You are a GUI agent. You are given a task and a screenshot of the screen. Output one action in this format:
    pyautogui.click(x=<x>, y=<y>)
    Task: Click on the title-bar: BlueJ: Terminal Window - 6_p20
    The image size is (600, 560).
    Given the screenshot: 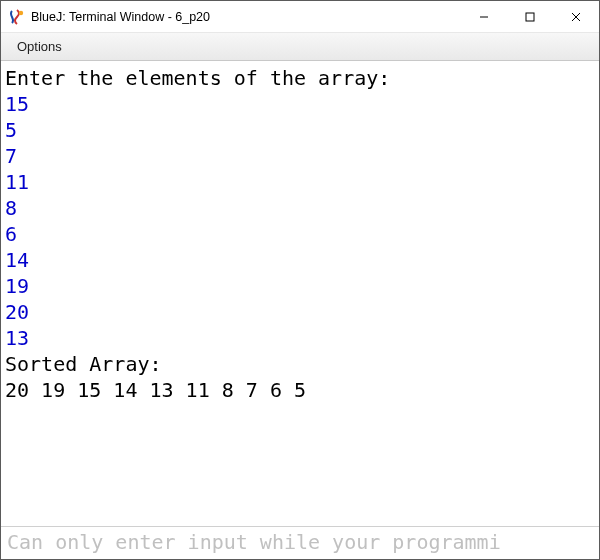 What is the action you would take?
    pyautogui.click(x=300, y=17)
    